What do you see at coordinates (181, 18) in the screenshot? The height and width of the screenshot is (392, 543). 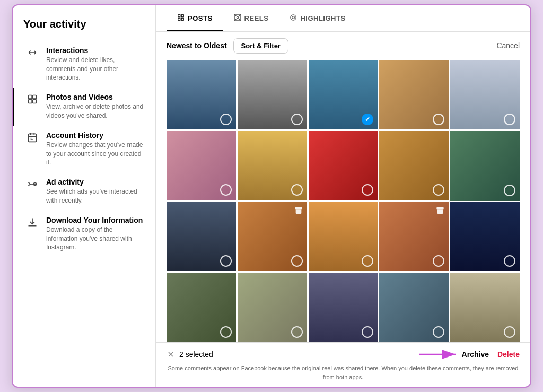 I see `posts-tab-icon` at bounding box center [181, 18].